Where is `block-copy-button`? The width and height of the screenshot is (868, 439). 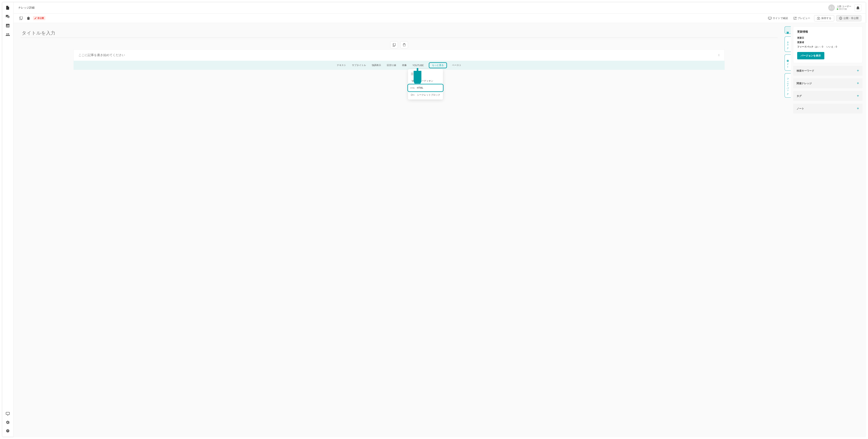
block-copy-button is located at coordinates (394, 45).